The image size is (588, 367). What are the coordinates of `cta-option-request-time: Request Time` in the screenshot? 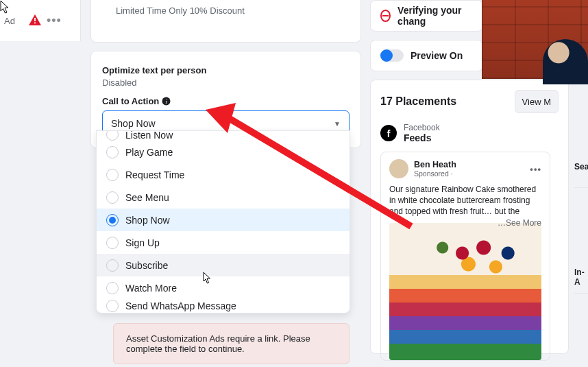 It's located at (223, 174).